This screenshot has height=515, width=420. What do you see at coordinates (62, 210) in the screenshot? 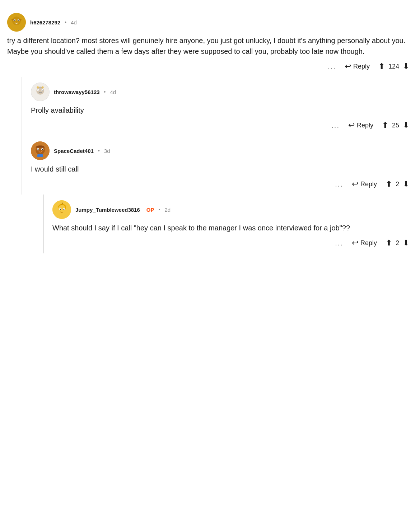
I see `avatar-jumpy-tumbleweed3816` at bounding box center [62, 210].